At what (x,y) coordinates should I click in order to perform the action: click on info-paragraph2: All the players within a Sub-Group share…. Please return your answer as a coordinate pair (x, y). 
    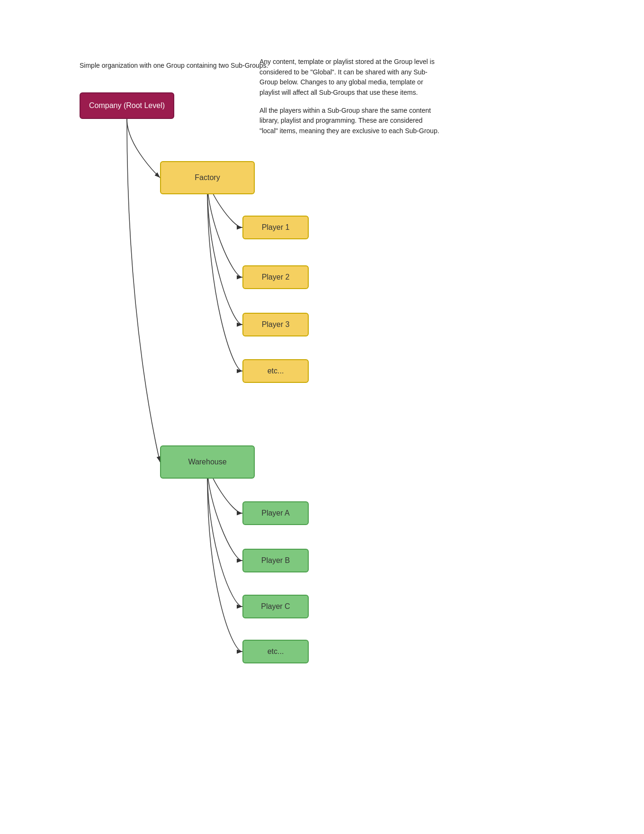
    Looking at the image, I should click on (349, 121).